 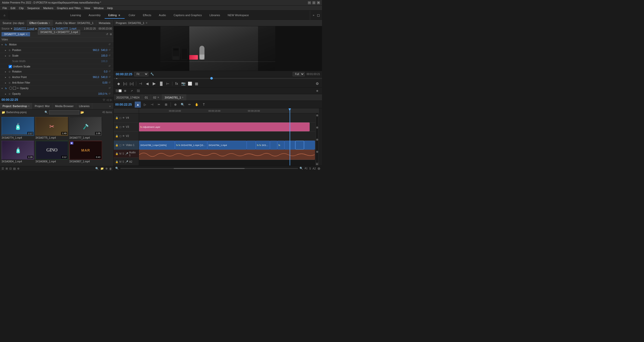 I want to click on track-content-a2, so click(x=229, y=163).